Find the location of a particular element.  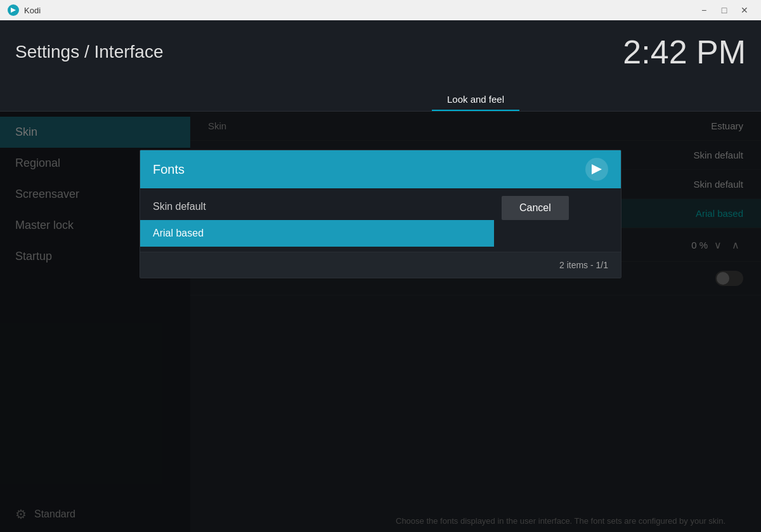

titlebar: Kodi − □ ✕ is located at coordinates (380, 10).